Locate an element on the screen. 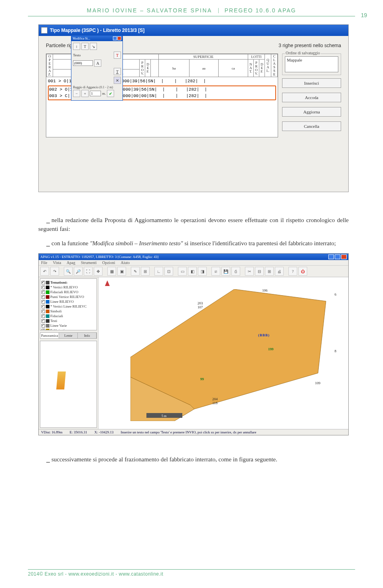 The height and width of the screenshot is (588, 383). apply-text-icon: A is located at coordinates (98, 63).